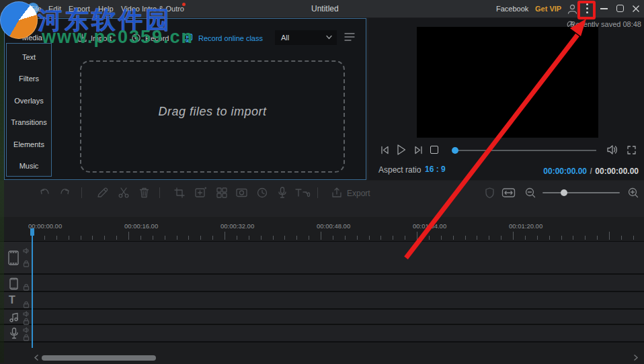  Describe the element at coordinates (222, 193) in the screenshot. I see `mosaic-icon` at that location.